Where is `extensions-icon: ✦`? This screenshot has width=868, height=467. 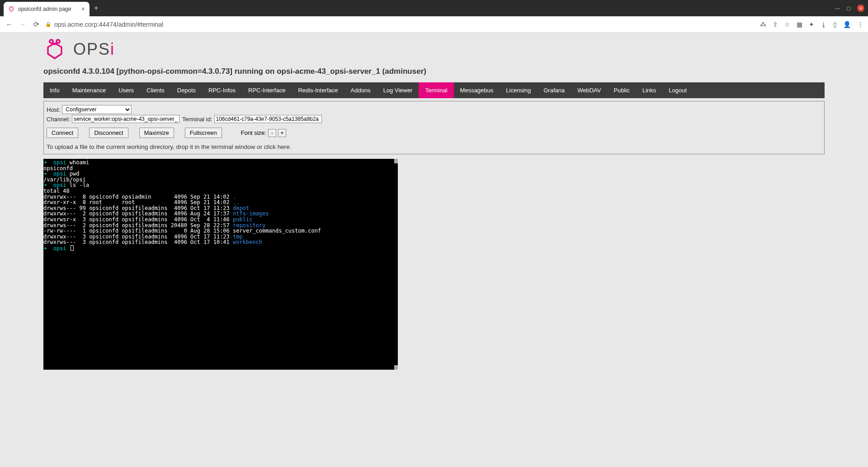 extensions-icon: ✦ is located at coordinates (811, 24).